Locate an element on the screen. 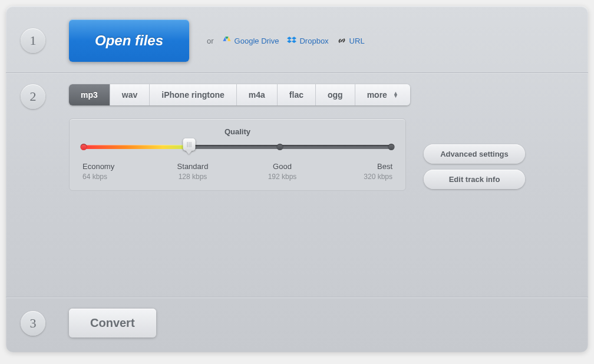 The width and height of the screenshot is (594, 364). quality-labels: Economy 64 kbps Standard 128 kbps Good 1… is located at coordinates (237, 171).